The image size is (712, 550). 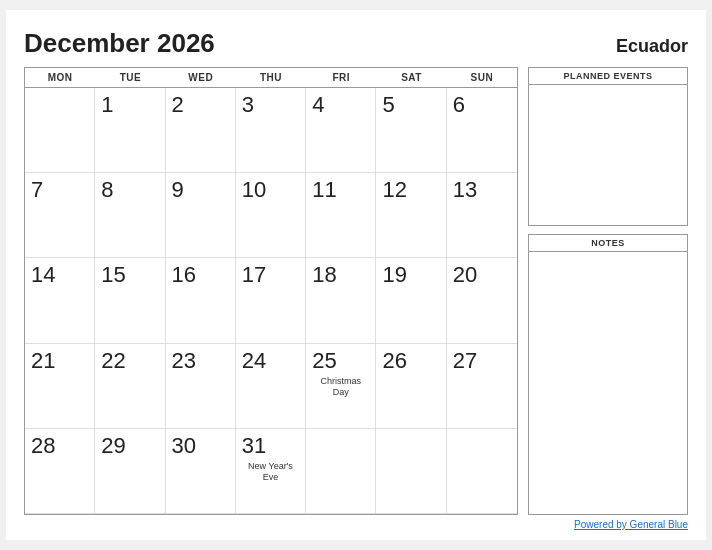 What do you see at coordinates (270, 472) in the screenshot?
I see `day-event-label: New Year's Eve` at bounding box center [270, 472].